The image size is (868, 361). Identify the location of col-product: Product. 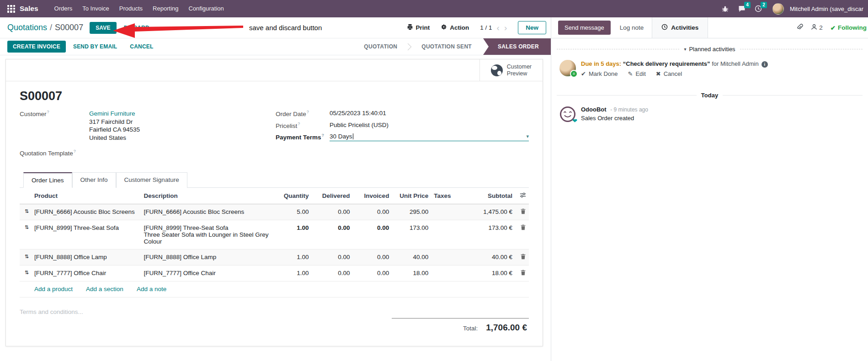
(86, 196).